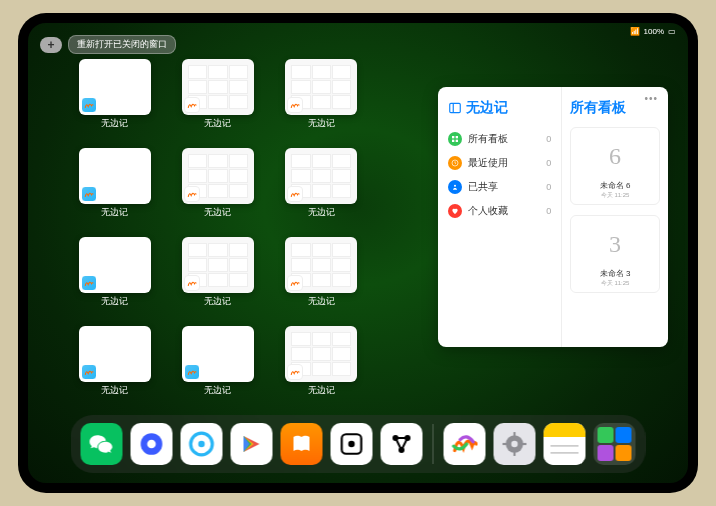  Describe the element at coordinates (672, 32) in the screenshot. I see `battery-icon: ▭` at that location.